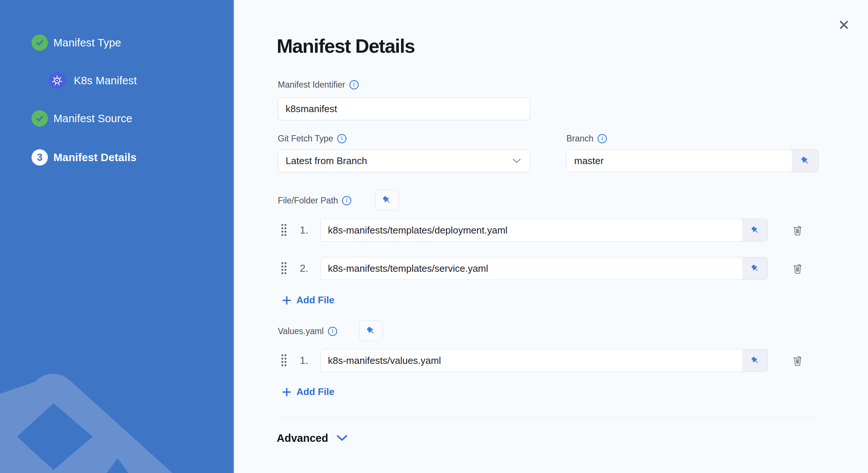  What do you see at coordinates (88, 43) in the screenshot?
I see `step-label: Manifest Type` at bounding box center [88, 43].